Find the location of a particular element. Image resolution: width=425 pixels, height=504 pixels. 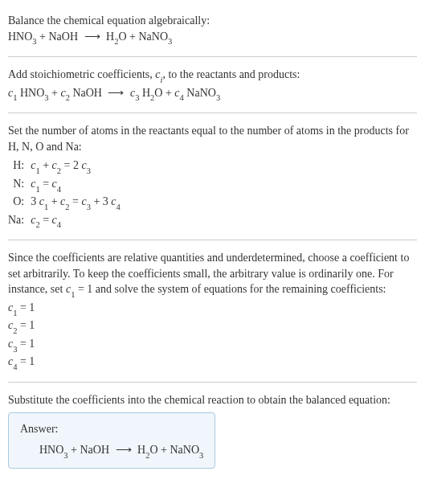

num: 3 is located at coordinates (35, 201).